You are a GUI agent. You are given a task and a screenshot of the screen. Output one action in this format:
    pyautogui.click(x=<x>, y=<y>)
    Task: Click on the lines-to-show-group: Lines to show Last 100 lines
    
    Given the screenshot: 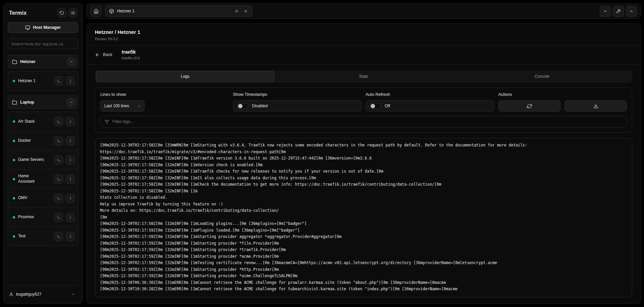 What is the action you would take?
    pyautogui.click(x=165, y=102)
    